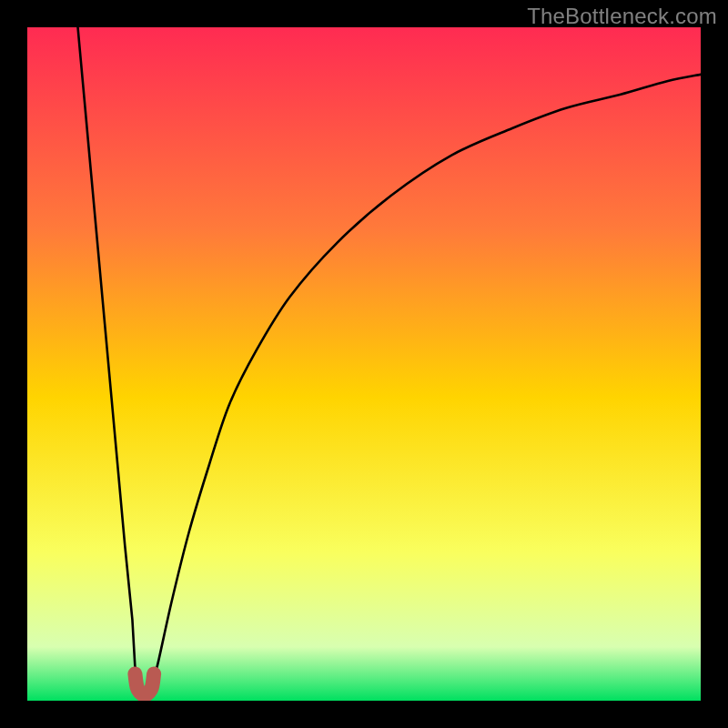  I want to click on curve-left-branch, so click(107, 357).